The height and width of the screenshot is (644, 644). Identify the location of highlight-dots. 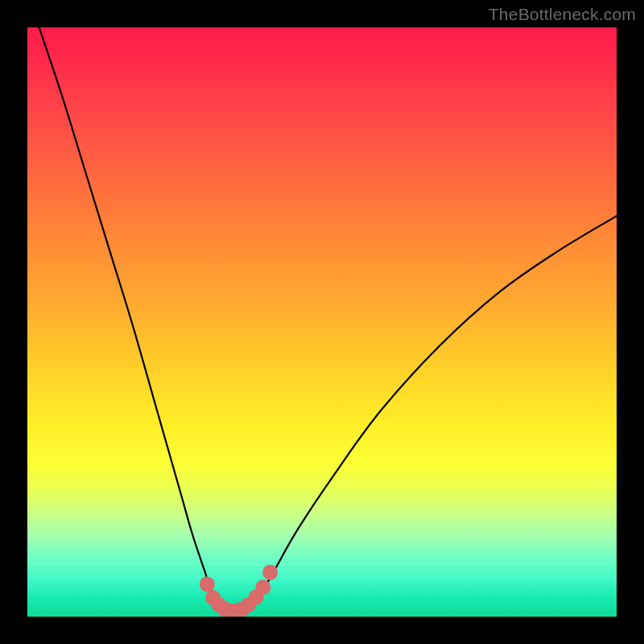
(238, 591).